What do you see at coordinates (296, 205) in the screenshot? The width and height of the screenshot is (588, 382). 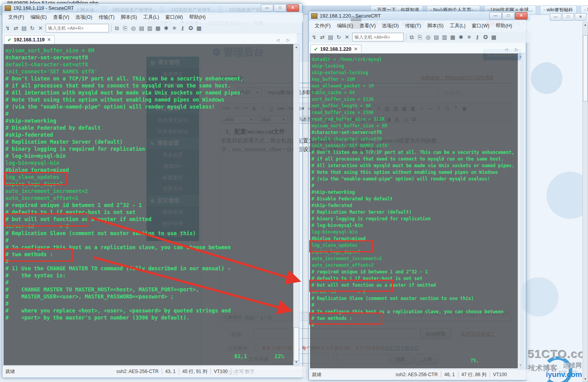 I see `crt119-scrollbar: ▲ ▼` at bounding box center [296, 205].